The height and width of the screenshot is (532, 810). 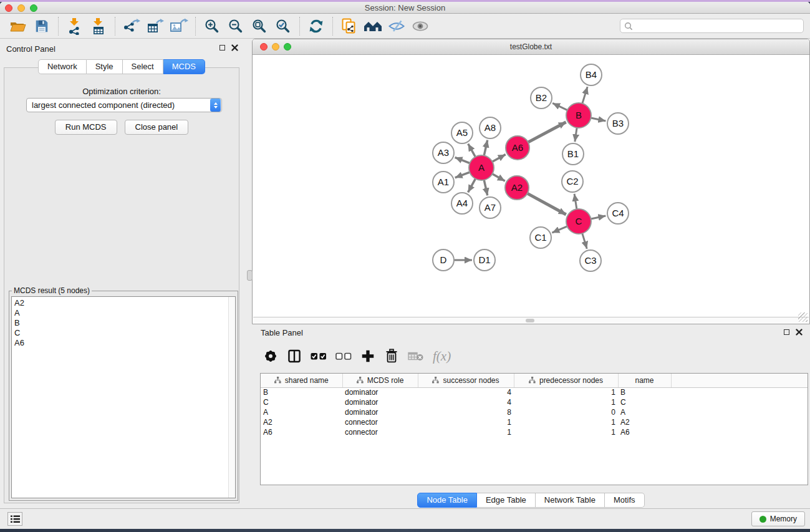 I want to click on graph-node-C: C, so click(x=579, y=221).